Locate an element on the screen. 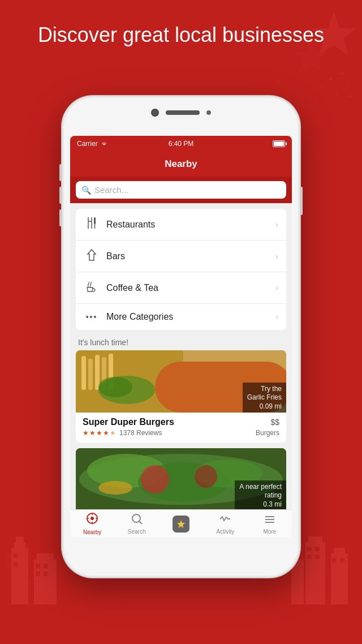 The width and height of the screenshot is (362, 644). category-item-bars: Bars › is located at coordinates (181, 256).